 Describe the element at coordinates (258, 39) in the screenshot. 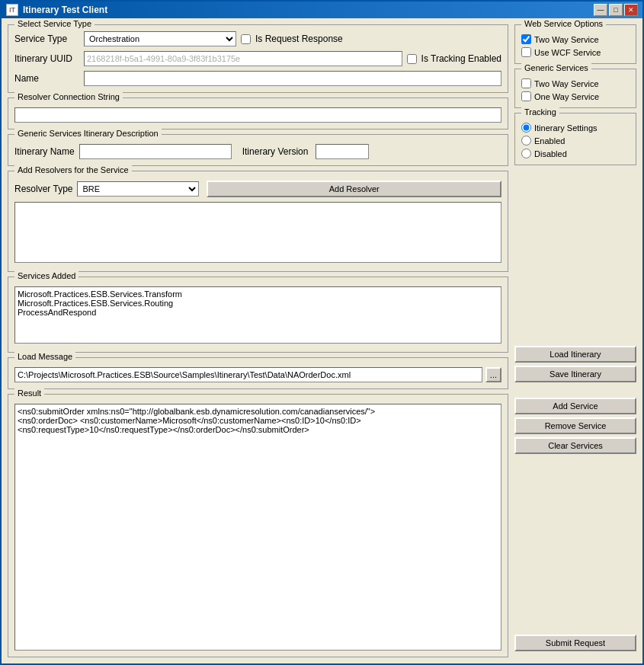

I see `service-type-row: Service Type Orchestration Messaging Rou…` at that location.